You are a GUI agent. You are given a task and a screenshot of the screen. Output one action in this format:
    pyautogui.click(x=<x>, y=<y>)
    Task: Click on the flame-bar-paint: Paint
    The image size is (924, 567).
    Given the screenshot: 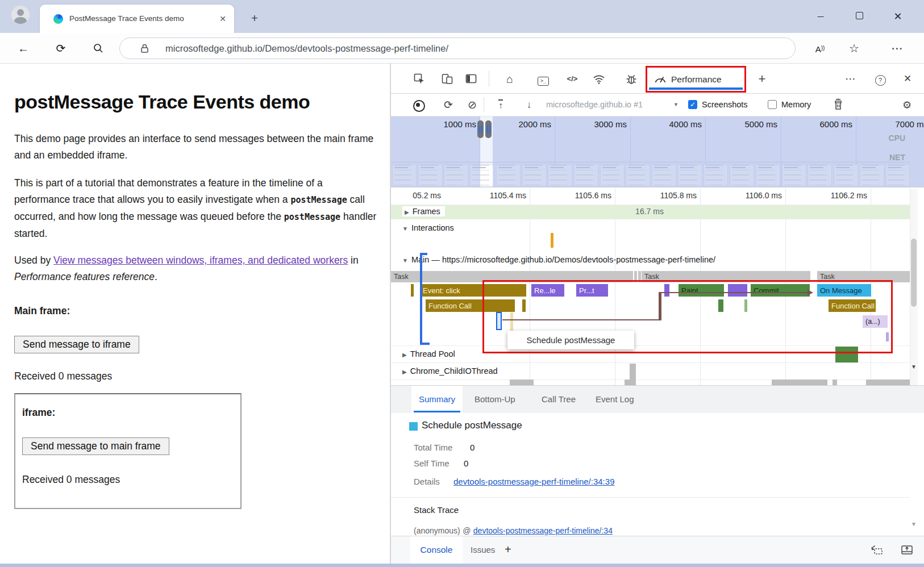 What is the action you would take?
    pyautogui.click(x=701, y=290)
    